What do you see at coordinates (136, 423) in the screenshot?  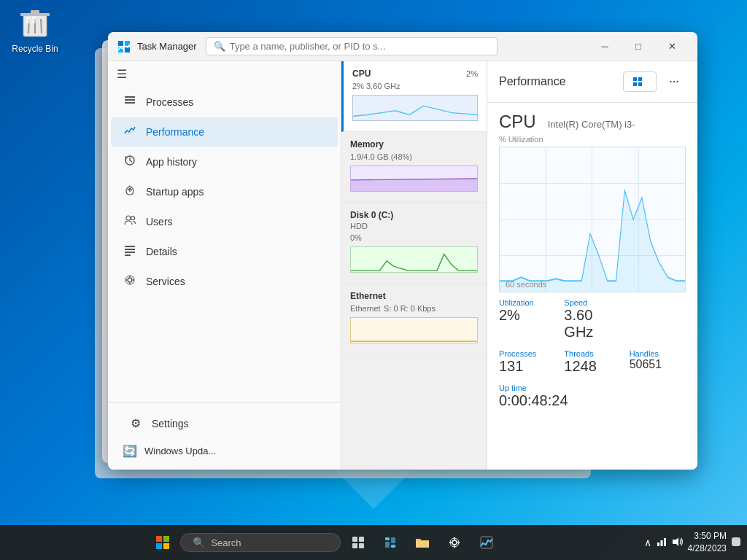 I see `settings-icon: ⚙` at bounding box center [136, 423].